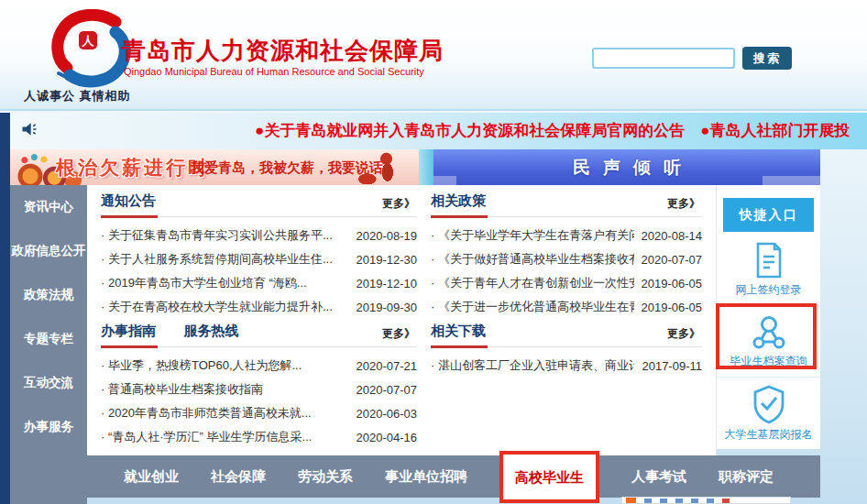 The image size is (867, 504). What do you see at coordinates (426, 477) in the screenshot?
I see `nav-item-institution-recruit: 事业单位招聘` at bounding box center [426, 477].